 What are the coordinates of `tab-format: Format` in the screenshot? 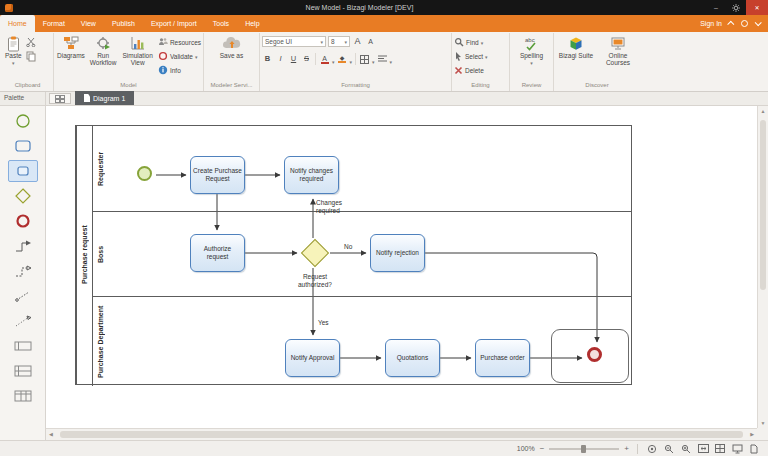 It's located at (54, 24).